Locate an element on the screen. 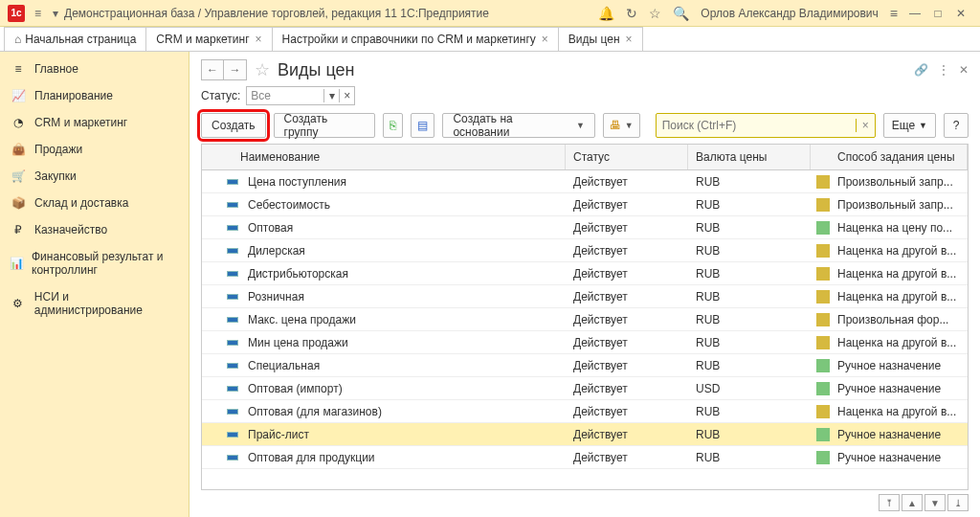  bell-icon: 🔔 is located at coordinates (607, 13).